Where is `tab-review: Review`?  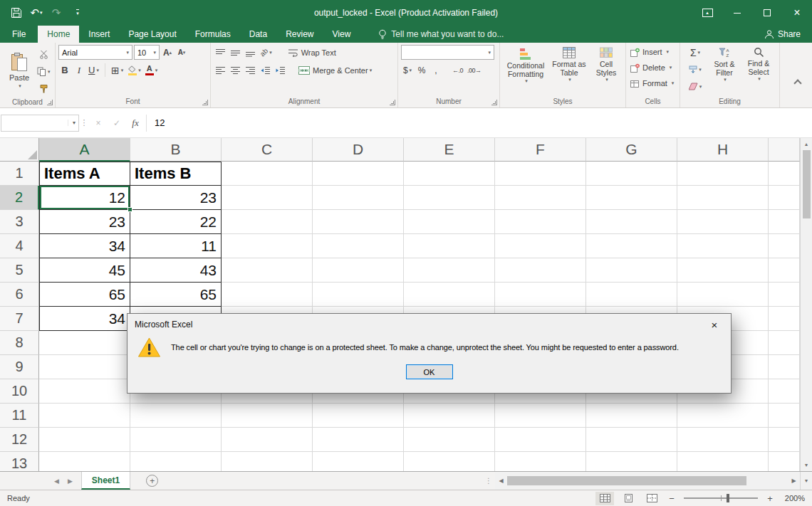
tab-review: Review is located at coordinates (299, 34).